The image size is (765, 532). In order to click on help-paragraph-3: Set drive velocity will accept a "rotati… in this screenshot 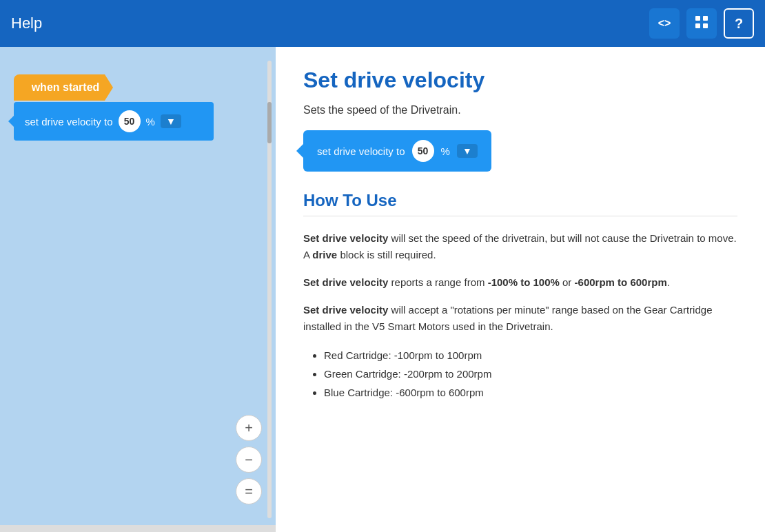, I will do `click(520, 318)`.